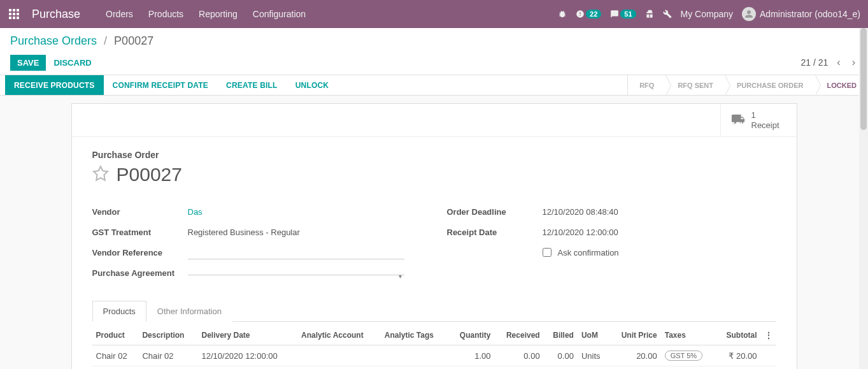 This screenshot has height=369, width=868. Describe the element at coordinates (769, 335) in the screenshot. I see `th-more: ⋮` at that location.